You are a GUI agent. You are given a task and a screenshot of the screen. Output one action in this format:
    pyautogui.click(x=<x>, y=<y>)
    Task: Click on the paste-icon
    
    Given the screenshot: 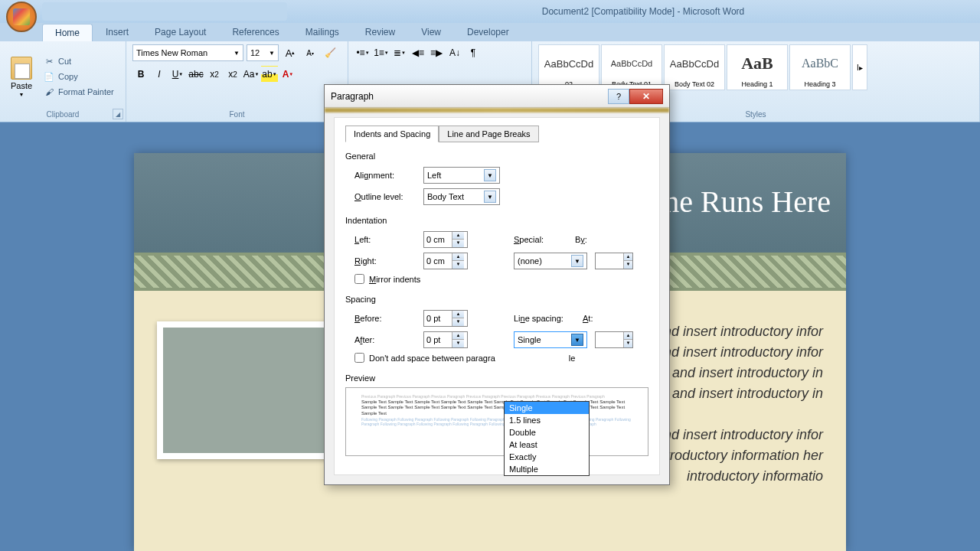 What is the action you would take?
    pyautogui.click(x=21, y=68)
    